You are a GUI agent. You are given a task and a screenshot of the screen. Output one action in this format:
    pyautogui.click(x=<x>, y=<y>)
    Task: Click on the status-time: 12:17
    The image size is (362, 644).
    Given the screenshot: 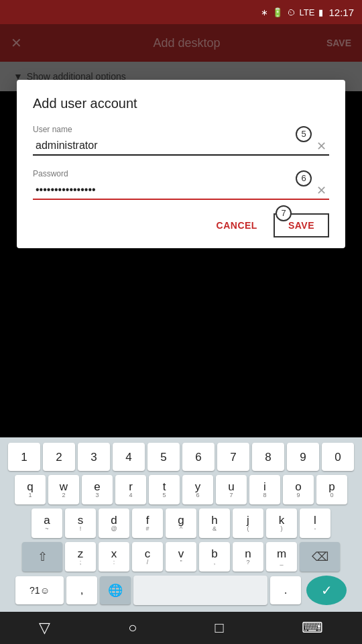 What is the action you would take?
    pyautogui.click(x=341, y=12)
    